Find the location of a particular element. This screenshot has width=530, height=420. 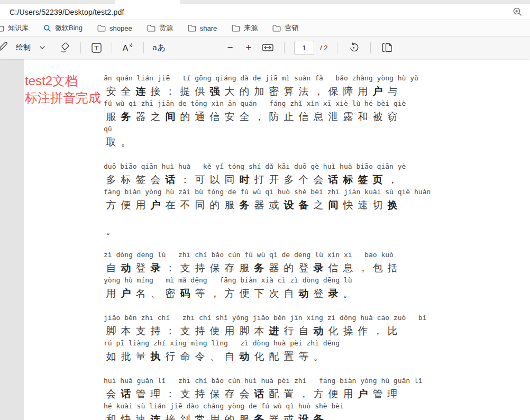

address-text: C:/Users/52239/Desktop/test2.pdf is located at coordinates (67, 12).